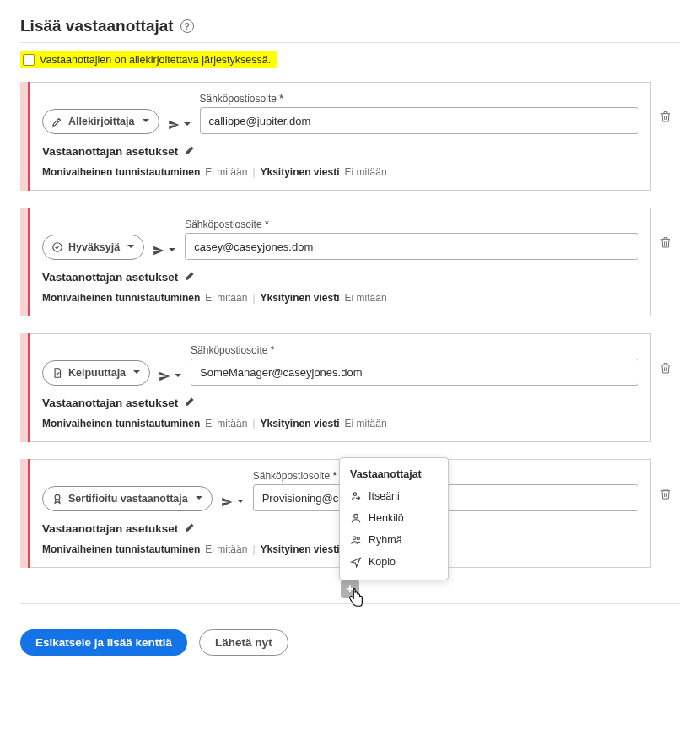 This screenshot has height=756, width=700. Describe the element at coordinates (356, 540) in the screenshot. I see `group-icon` at that location.